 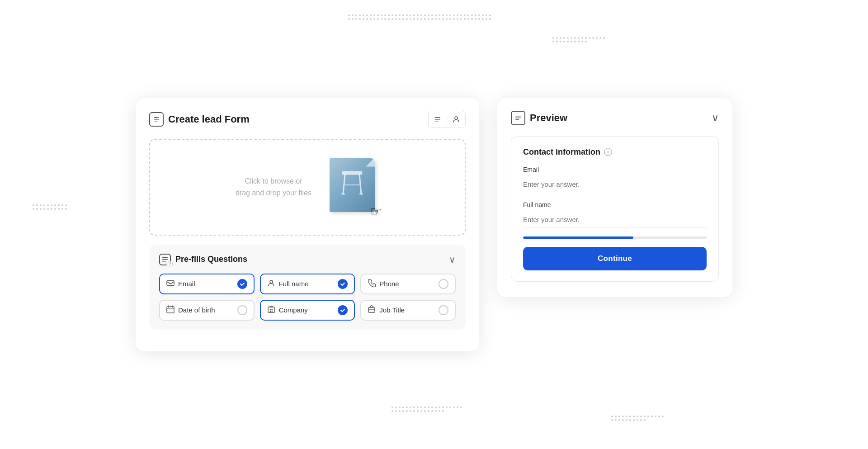 What do you see at coordinates (376, 212) in the screenshot?
I see `cursor-hand: ☞` at bounding box center [376, 212].